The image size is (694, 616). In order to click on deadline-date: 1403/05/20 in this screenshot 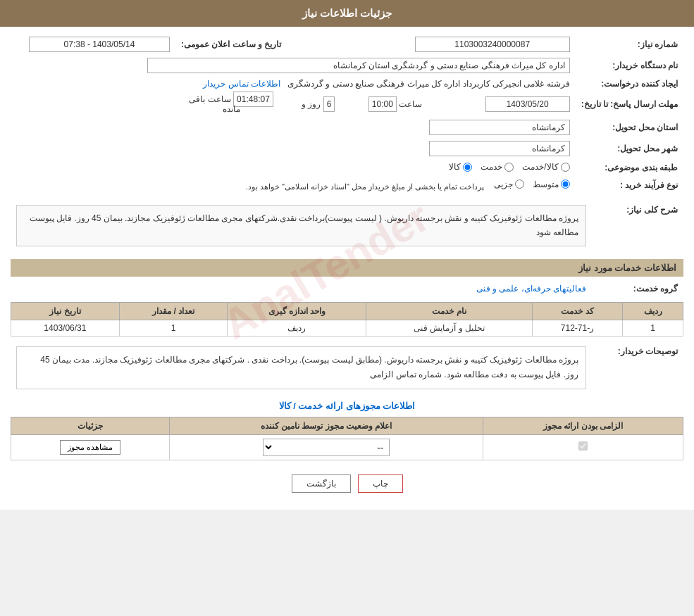, I will do `click(528, 104)`.